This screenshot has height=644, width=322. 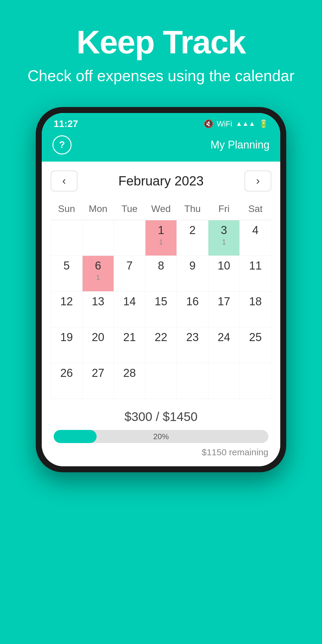 I want to click on day-number: 3, so click(x=224, y=230).